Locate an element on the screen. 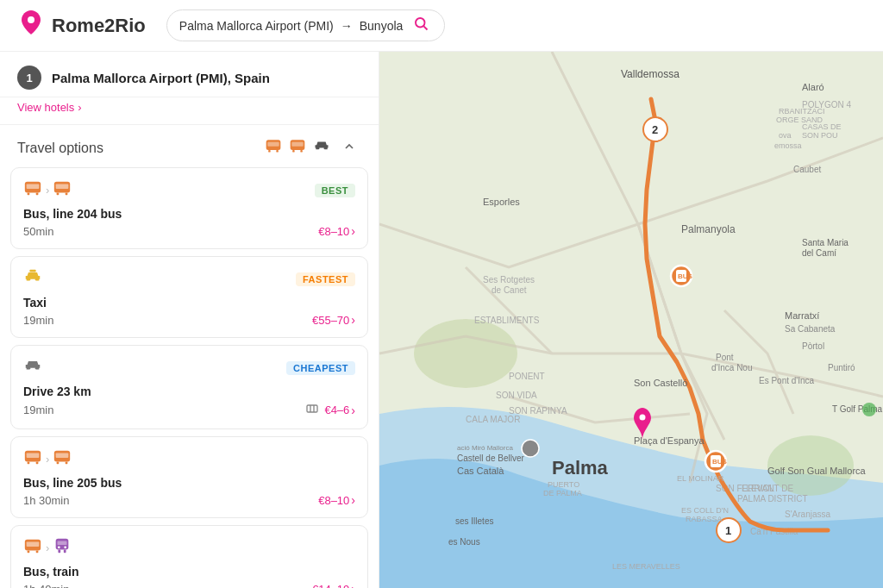 This screenshot has width=883, height=588. route-card-bus204: › BEST Bus, line 204 bus 50min €8–10 › is located at coordinates (190, 209).